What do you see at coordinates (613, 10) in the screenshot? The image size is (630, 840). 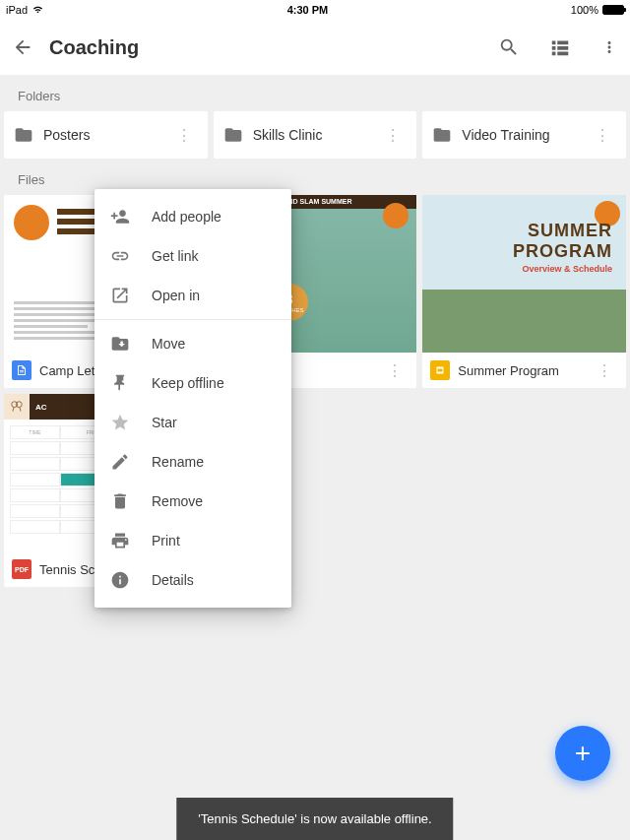 I see `battery-icon` at bounding box center [613, 10].